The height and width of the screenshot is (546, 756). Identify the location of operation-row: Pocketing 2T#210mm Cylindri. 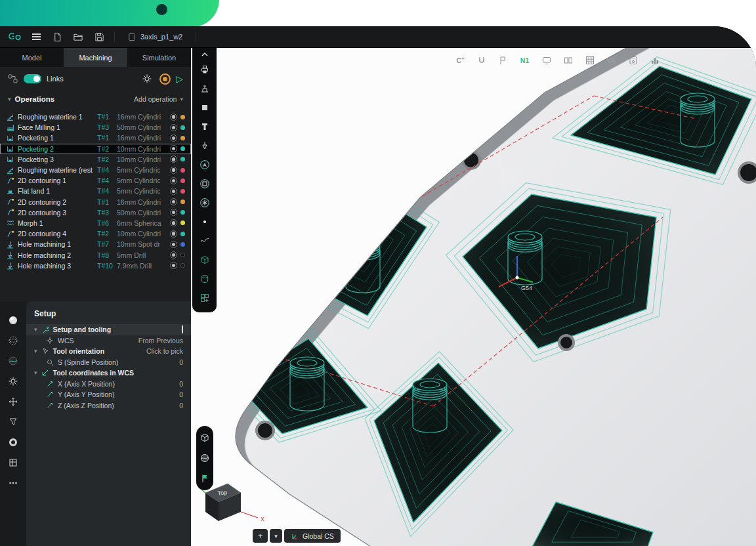
(96, 149).